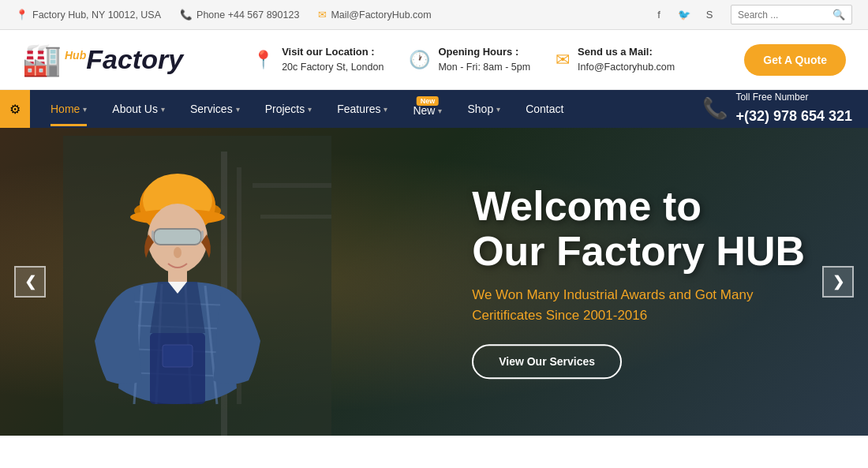 Image resolution: width=868 pixels, height=468 pixels. What do you see at coordinates (434, 60) in the screenshot?
I see `header: 🏭 HubFactory 📍 Visit our Location : 20c …` at bounding box center [434, 60].